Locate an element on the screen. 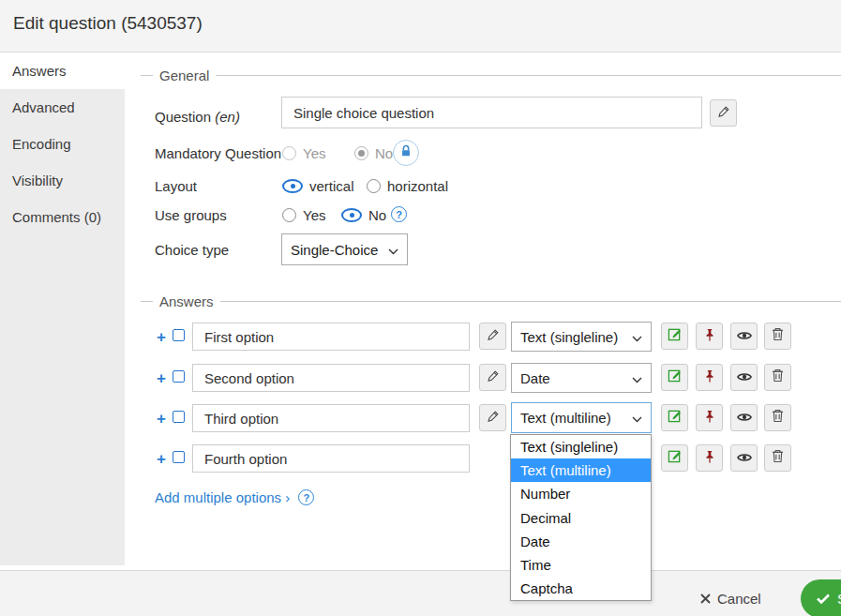 The width and height of the screenshot is (841, 616). dropdown-option-text-multiline: Text (multiline) is located at coordinates (581, 471).